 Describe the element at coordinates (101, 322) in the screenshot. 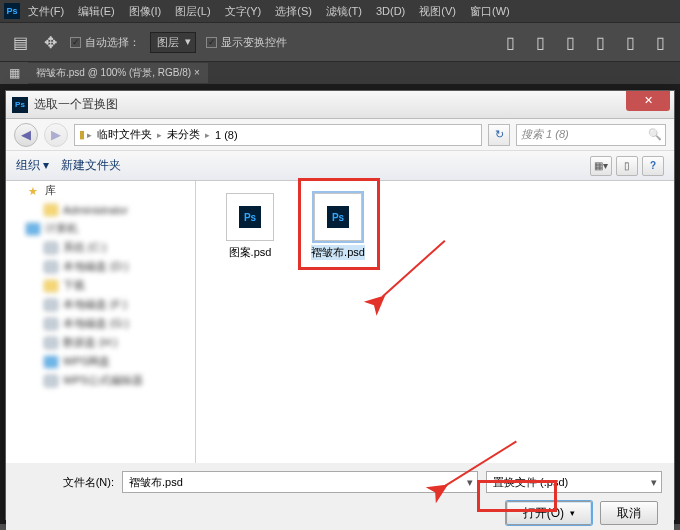

I see `sidebar: ★库 Administrator 计算机 系统 (C:) 本地磁盘 (D:) 下…` at that location.